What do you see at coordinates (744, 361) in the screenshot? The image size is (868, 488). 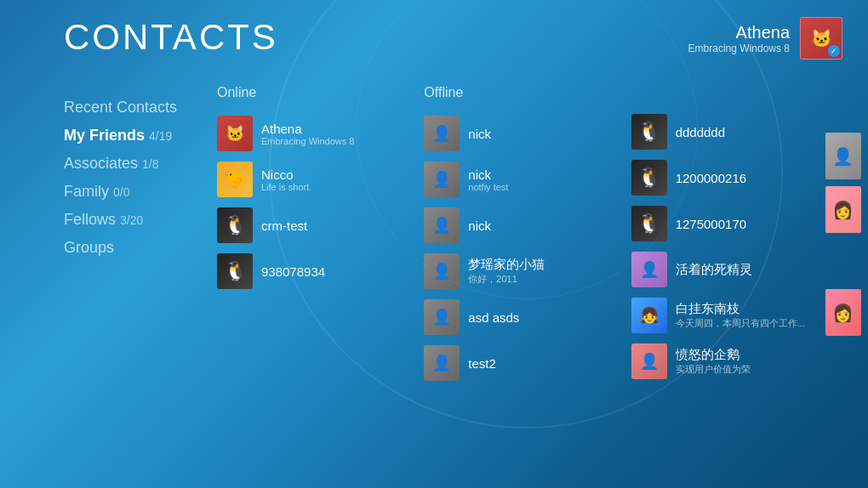 I see `contact-info: 愤怒的企鹅 实现用户价值为荣` at bounding box center [744, 361].